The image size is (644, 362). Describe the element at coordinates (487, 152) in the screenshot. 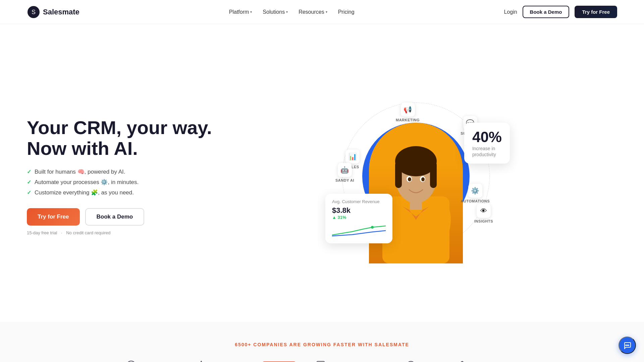

I see `productivity-label: Increase in productivity` at that location.